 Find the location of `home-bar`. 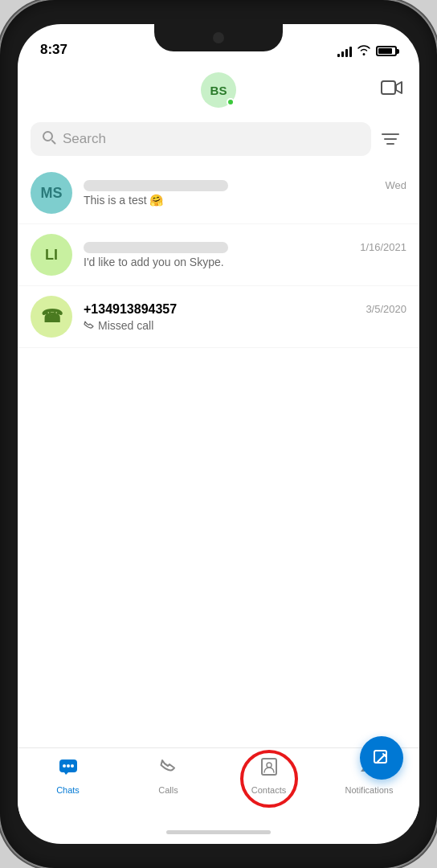

home-bar is located at coordinates (218, 833).